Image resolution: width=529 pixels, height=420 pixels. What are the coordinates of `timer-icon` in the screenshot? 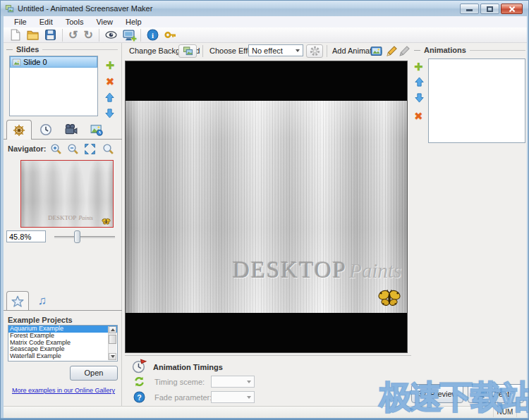 It's located at (140, 366).